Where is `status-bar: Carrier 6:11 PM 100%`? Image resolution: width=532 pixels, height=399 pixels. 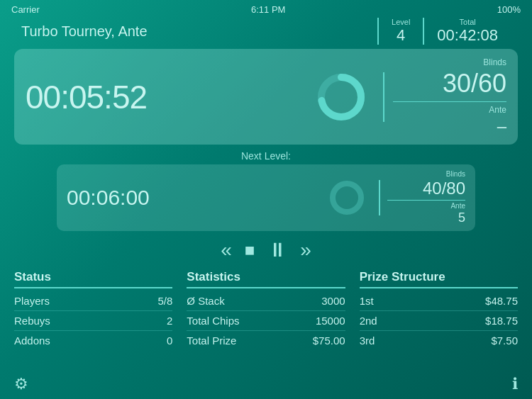 status-bar: Carrier 6:11 PM 100% is located at coordinates (266, 9).